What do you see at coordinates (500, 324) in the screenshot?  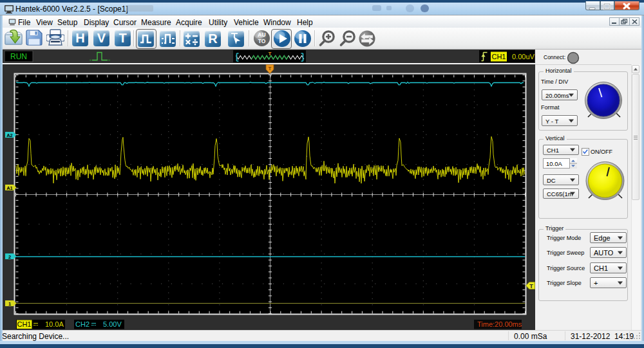 I see `svg-text: Time:20.00ms` at bounding box center [500, 324].